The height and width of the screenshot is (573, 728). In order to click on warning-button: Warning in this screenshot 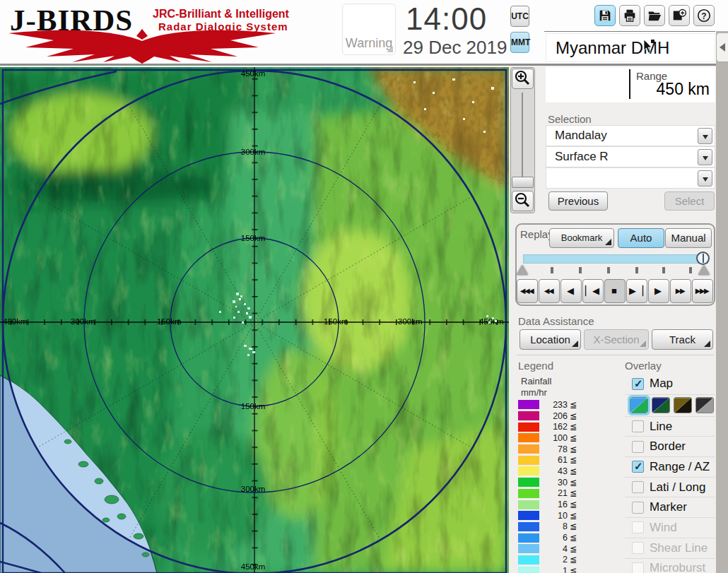, I will do `click(369, 30)`.